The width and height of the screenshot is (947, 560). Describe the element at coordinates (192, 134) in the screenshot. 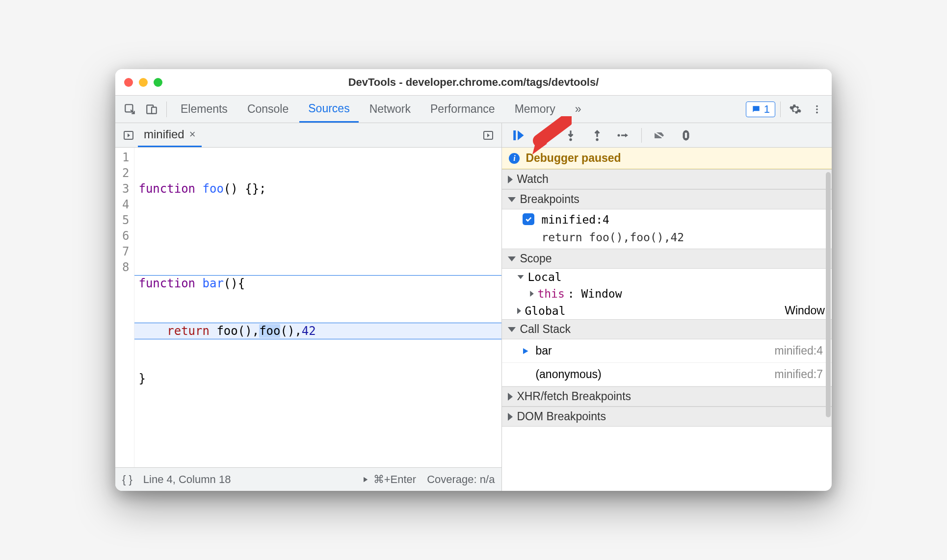

I see `close-icon: ×` at that location.